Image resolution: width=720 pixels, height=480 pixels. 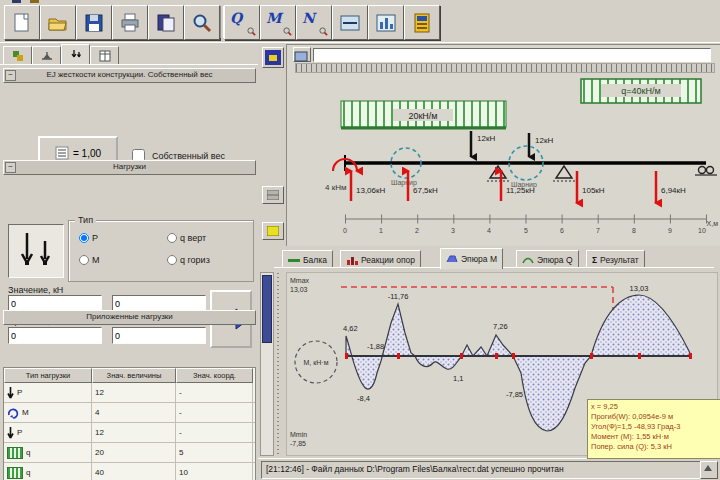 What do you see at coordinates (58, 22) in the screenshot?
I see `open-file-button` at bounding box center [58, 22].